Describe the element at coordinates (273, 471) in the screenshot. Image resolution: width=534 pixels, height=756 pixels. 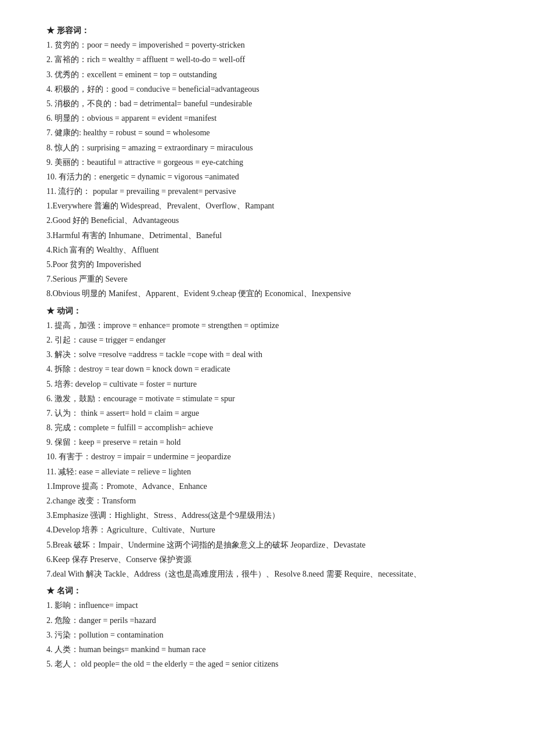
I see `content-line-verb-11: 11. 减轻: ease = alleviate = relieve = lig…` at that location.